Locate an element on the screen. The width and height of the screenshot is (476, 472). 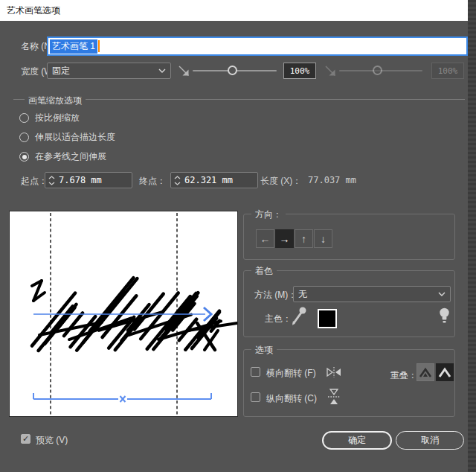
brush-name-value: 艺术画笔 1 is located at coordinates (74, 46).